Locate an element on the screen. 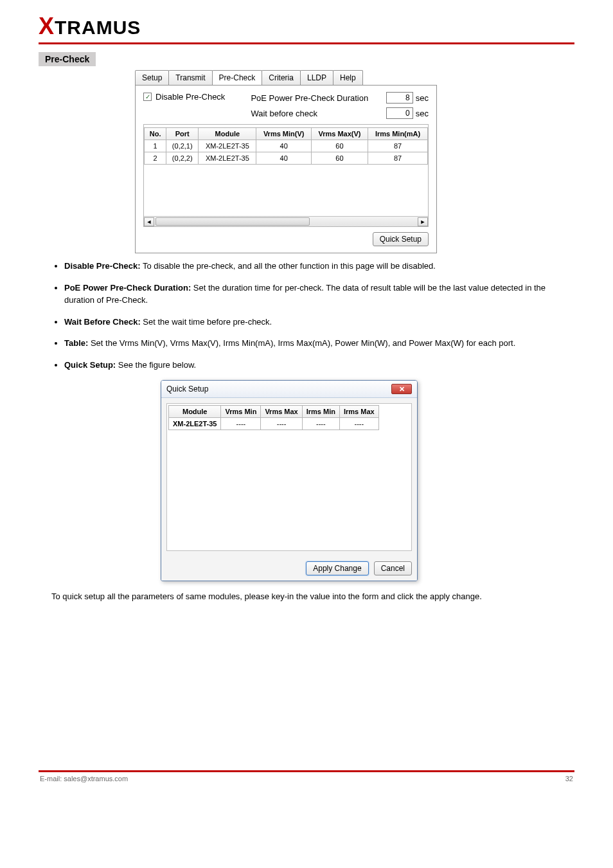 This screenshot has width=613, height=868. dialog-footer: Apply Change Cancel is located at coordinates (289, 568).